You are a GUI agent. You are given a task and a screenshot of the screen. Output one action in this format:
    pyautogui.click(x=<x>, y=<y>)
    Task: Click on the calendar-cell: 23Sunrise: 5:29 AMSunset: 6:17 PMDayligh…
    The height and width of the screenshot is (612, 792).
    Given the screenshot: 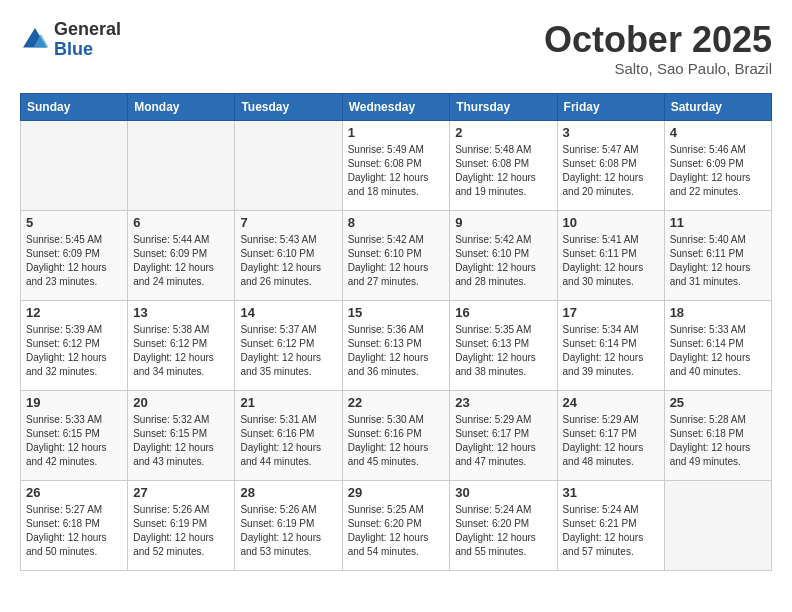 What is the action you would take?
    pyautogui.click(x=504, y=435)
    